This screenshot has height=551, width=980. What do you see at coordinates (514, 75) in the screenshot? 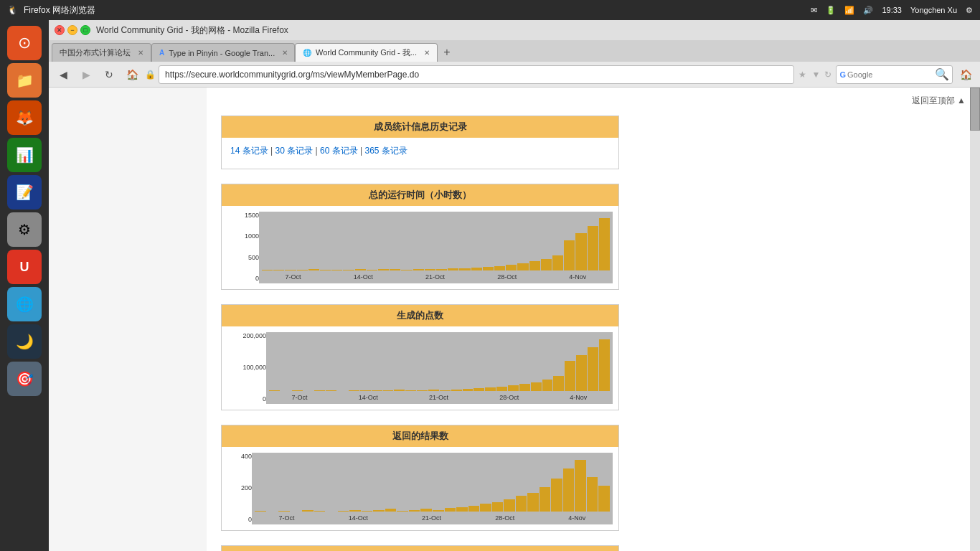
I see `nav-bar: ◀ ▶ ↻ 🏠 🔒 ★ ▼ ↻ G 🔍 🏠` at bounding box center [514, 75].